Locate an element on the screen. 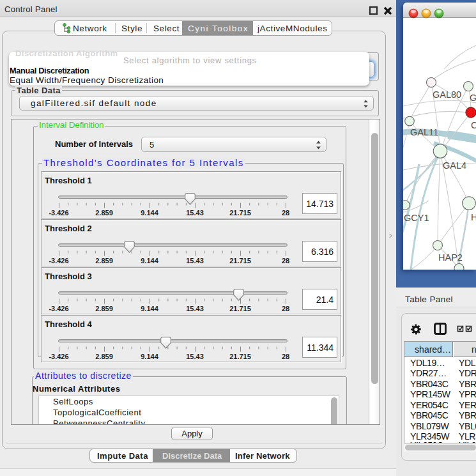 The width and height of the screenshot is (476, 476). svg-text: GAL4 is located at coordinates (455, 165).